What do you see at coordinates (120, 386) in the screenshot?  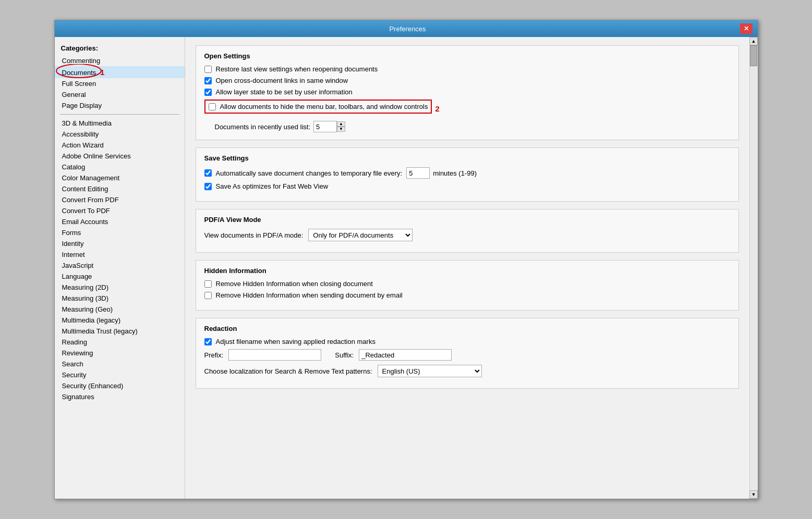 I see `sidebar-item-security-enhanced: Security (Enhanced)` at bounding box center [120, 386].